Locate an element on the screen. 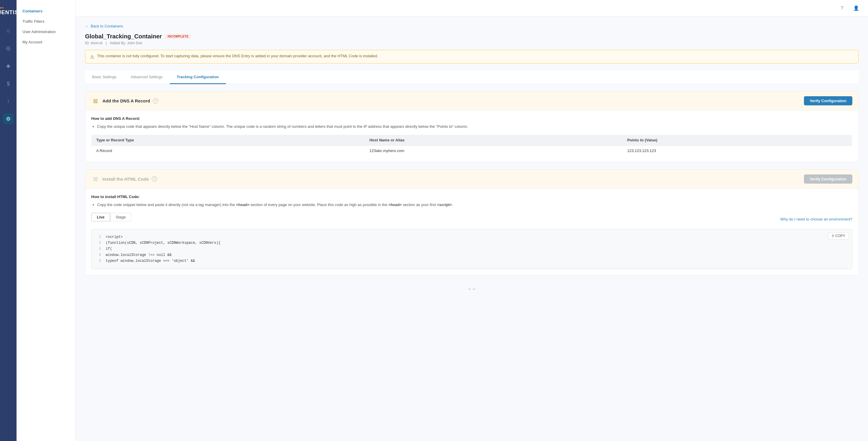  sidebar-item-containers: Containers is located at coordinates (46, 11).